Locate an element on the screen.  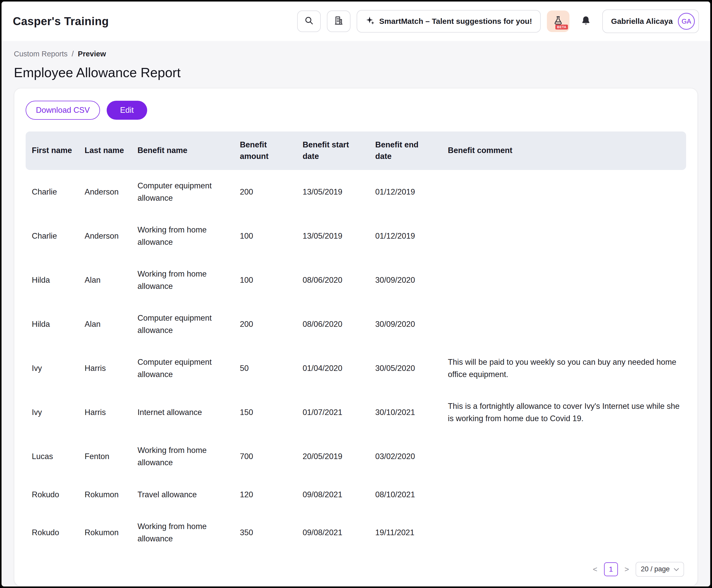
sparkle-icon is located at coordinates (370, 21).